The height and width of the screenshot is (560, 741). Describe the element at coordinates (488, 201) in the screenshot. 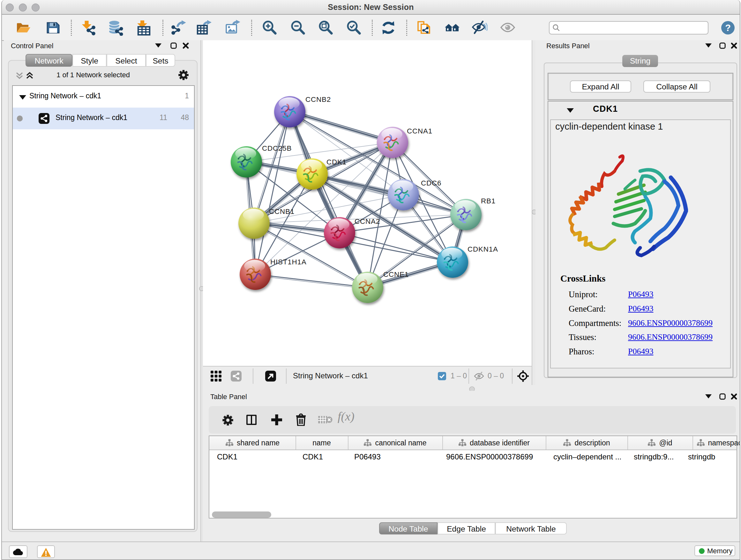

I see `svg-text: RB1` at that location.